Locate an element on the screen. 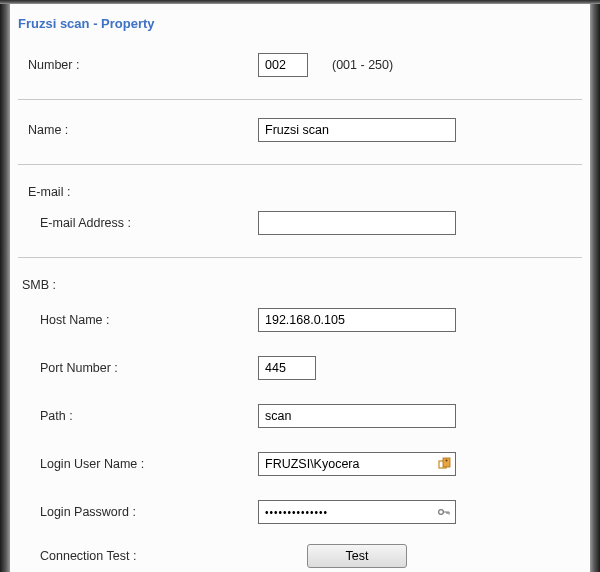 The height and width of the screenshot is (572, 600). name-section: Name : is located at coordinates (300, 132).